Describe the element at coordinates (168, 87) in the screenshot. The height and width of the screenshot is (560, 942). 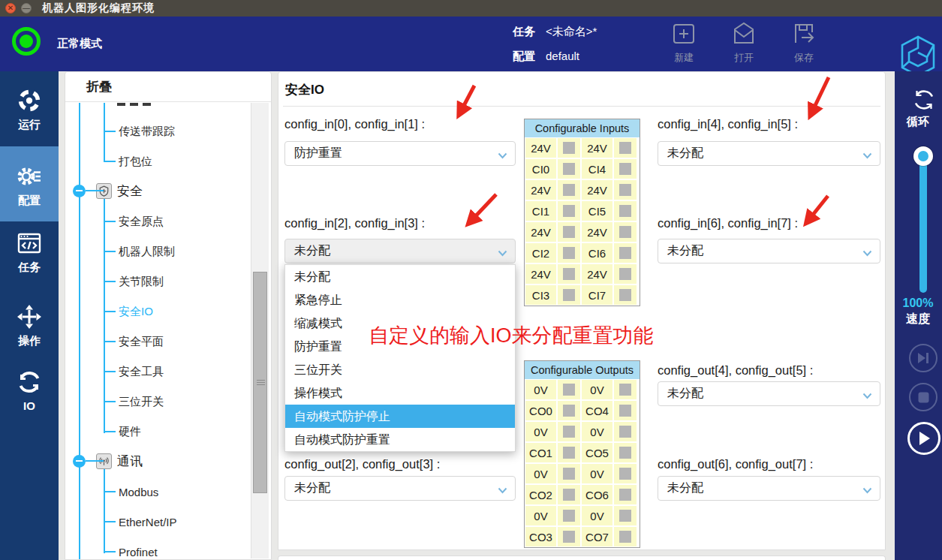
I see `collapse-all-button: 折叠` at that location.